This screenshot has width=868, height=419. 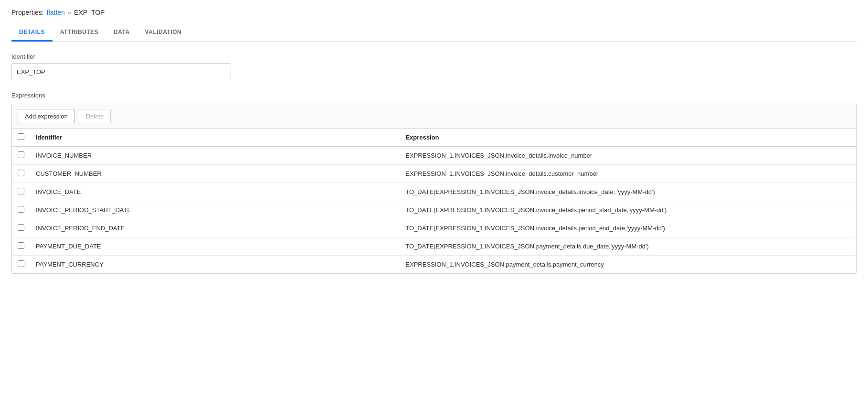 What do you see at coordinates (215, 192) in the screenshot?
I see `row-identifier: INVOICE_DATE` at bounding box center [215, 192].